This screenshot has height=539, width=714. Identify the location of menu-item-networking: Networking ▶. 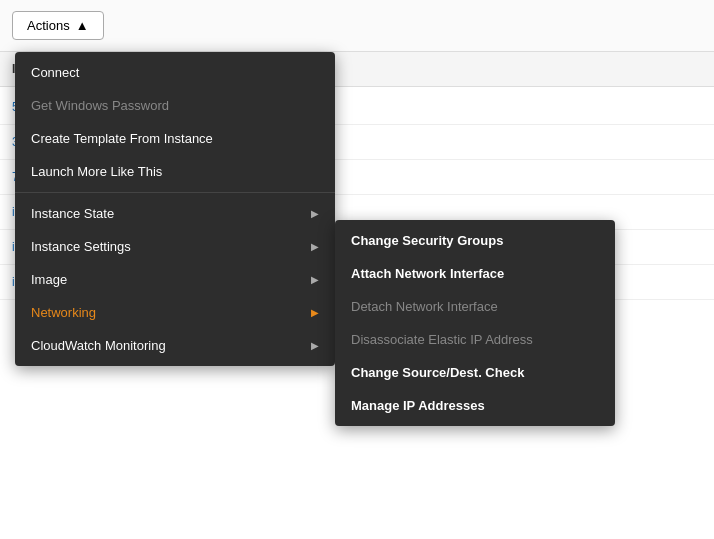
(175, 312).